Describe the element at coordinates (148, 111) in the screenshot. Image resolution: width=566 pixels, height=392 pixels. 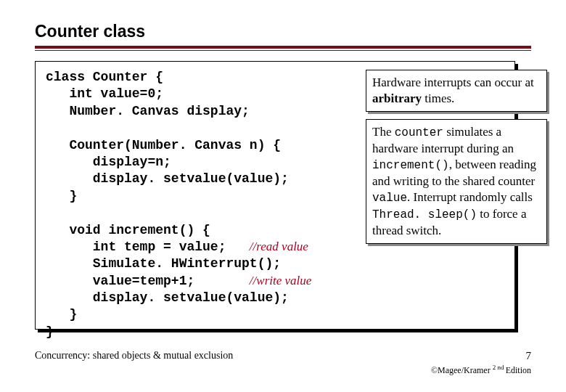
I see `code-line: Number. Canvas display;` at that location.